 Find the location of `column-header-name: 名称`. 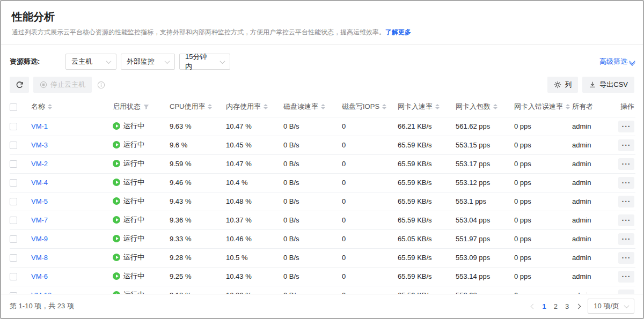

column-header-name: 名称 is located at coordinates (42, 107).